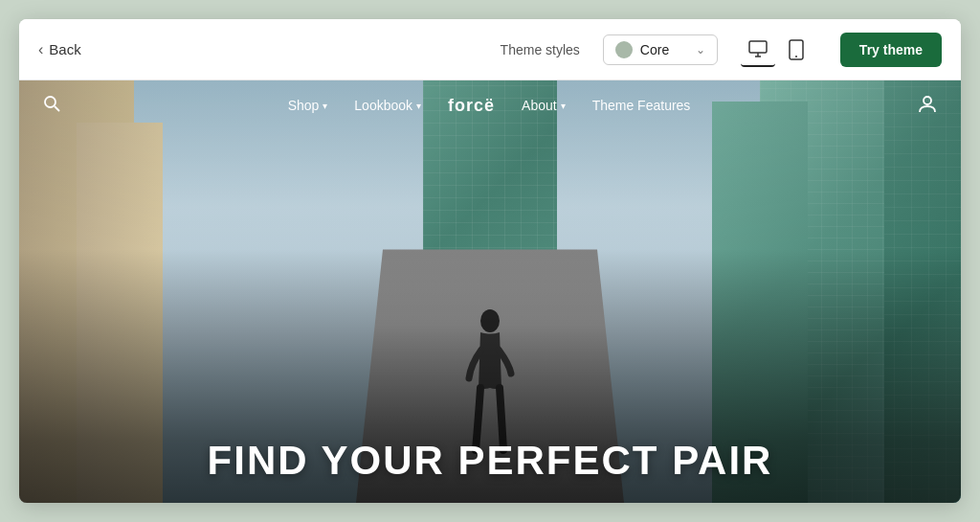 This screenshot has height=522, width=980. What do you see at coordinates (891, 50) in the screenshot?
I see `try-theme-label: Try theme` at bounding box center [891, 50].